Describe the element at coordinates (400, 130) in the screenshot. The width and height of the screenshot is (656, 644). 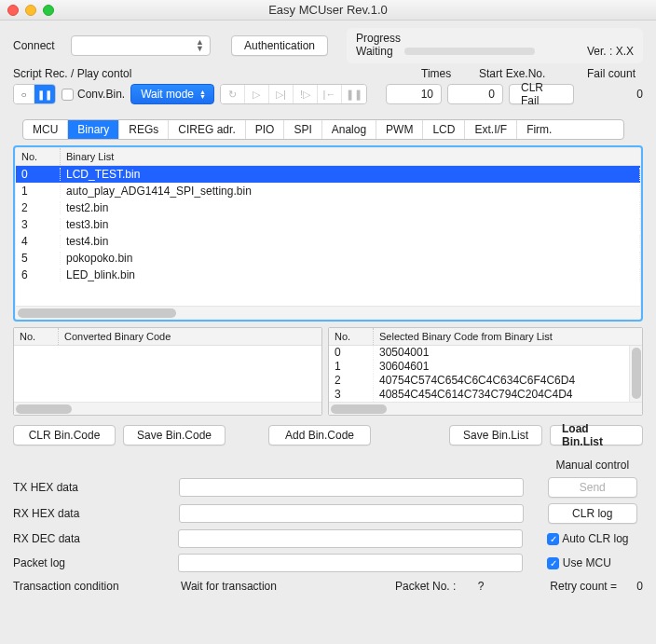
I see `tab-pwm: PWM` at that location.